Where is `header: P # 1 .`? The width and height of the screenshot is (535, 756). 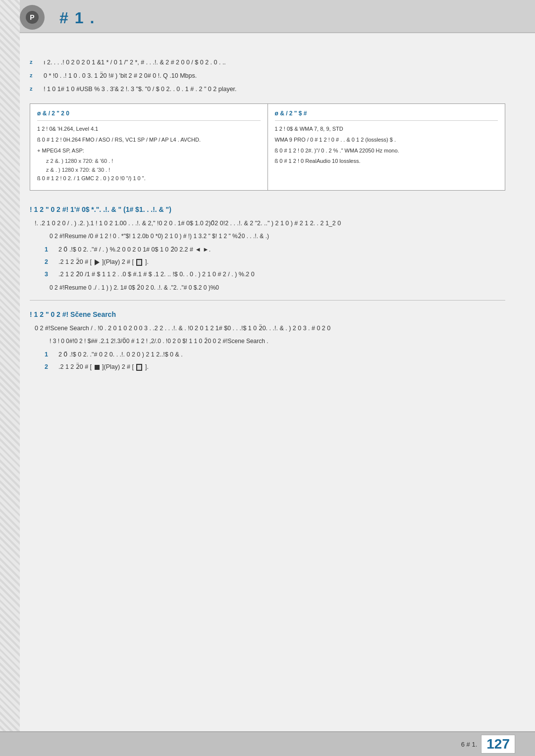
header: P # 1 . is located at coordinates (268, 17).